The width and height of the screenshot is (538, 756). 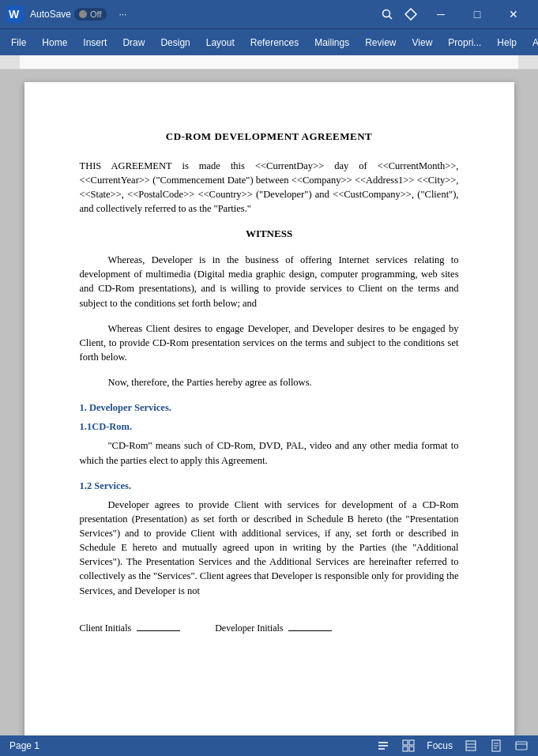 What do you see at coordinates (269, 343) in the screenshot?
I see `witness-paragraph-2: Whereas Client desires to engage Develop…` at bounding box center [269, 343].